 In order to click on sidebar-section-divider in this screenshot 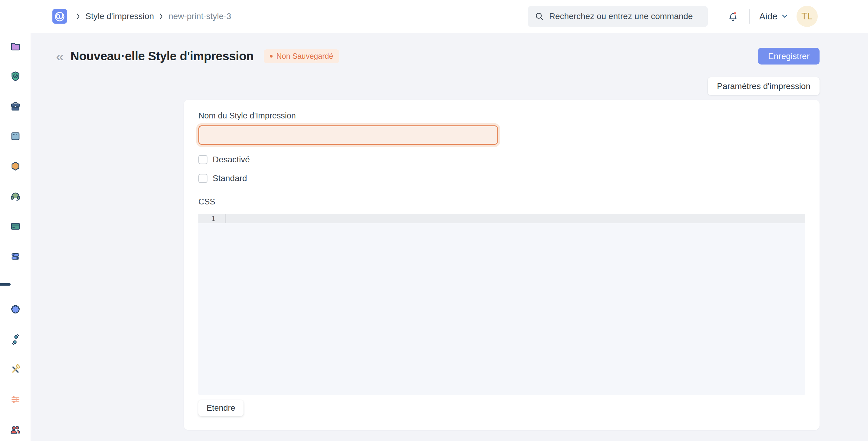, I will do `click(5, 284)`.